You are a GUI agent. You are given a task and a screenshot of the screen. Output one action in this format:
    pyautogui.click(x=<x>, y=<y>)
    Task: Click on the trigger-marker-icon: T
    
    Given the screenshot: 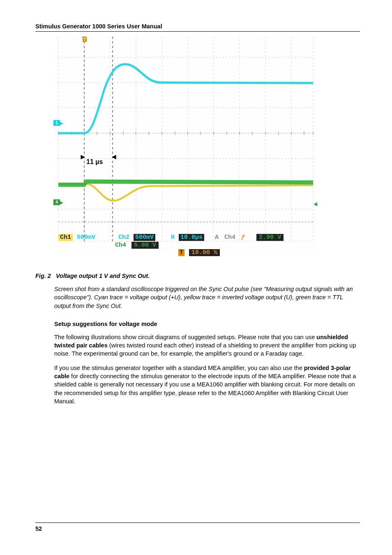 What is the action you would take?
    pyautogui.click(x=85, y=39)
    